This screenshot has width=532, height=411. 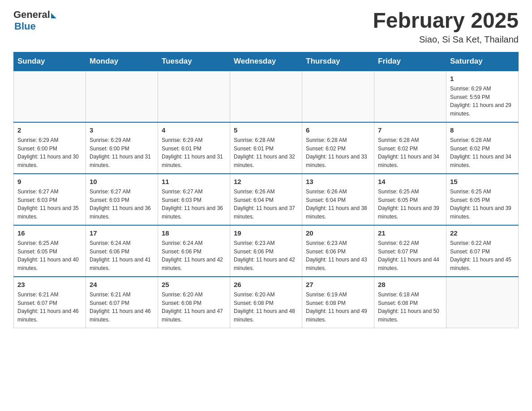 What do you see at coordinates (54, 16) in the screenshot?
I see `logo-arrow-icon` at bounding box center [54, 16].